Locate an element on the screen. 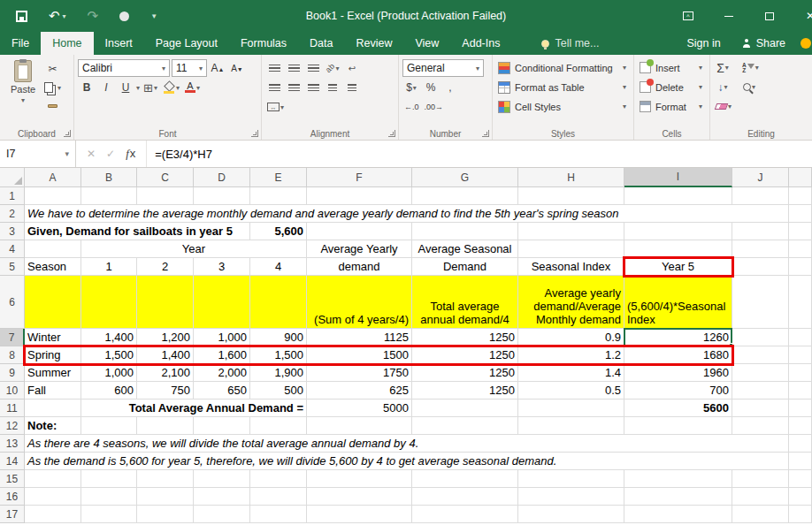 The width and height of the screenshot is (812, 525). column-header-A: A is located at coordinates (53, 178).